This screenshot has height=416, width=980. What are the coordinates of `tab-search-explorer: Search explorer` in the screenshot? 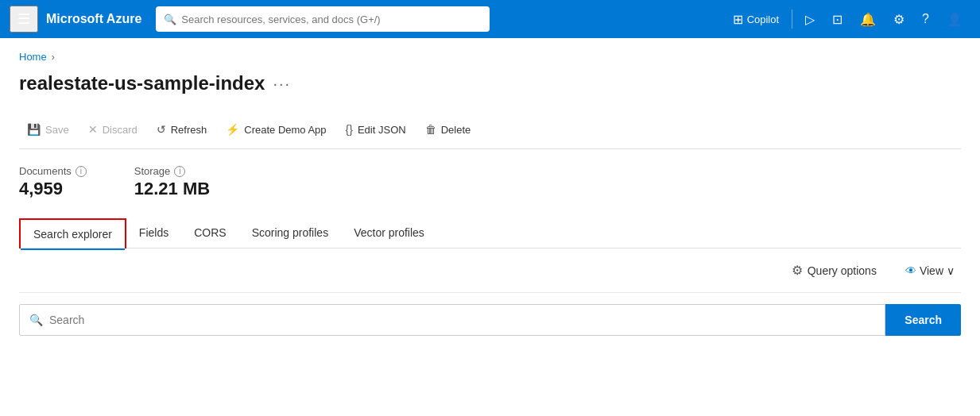 It's located at (73, 233).